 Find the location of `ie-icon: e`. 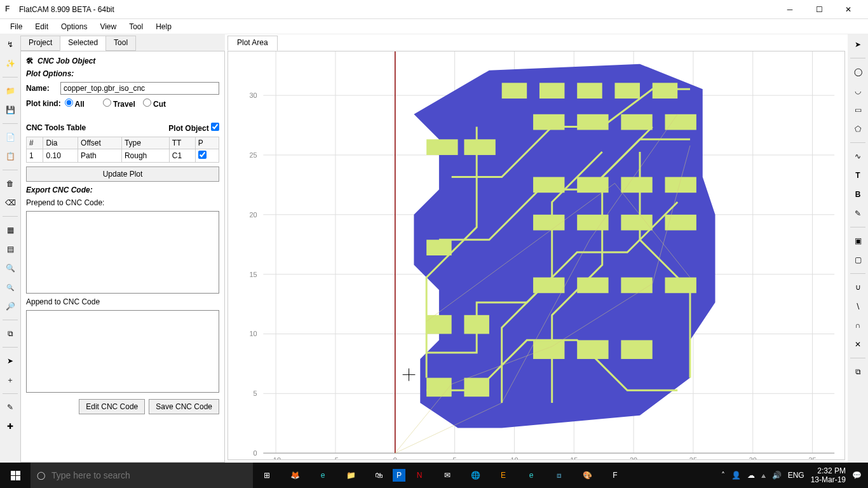

ie-icon: e is located at coordinates (531, 475).